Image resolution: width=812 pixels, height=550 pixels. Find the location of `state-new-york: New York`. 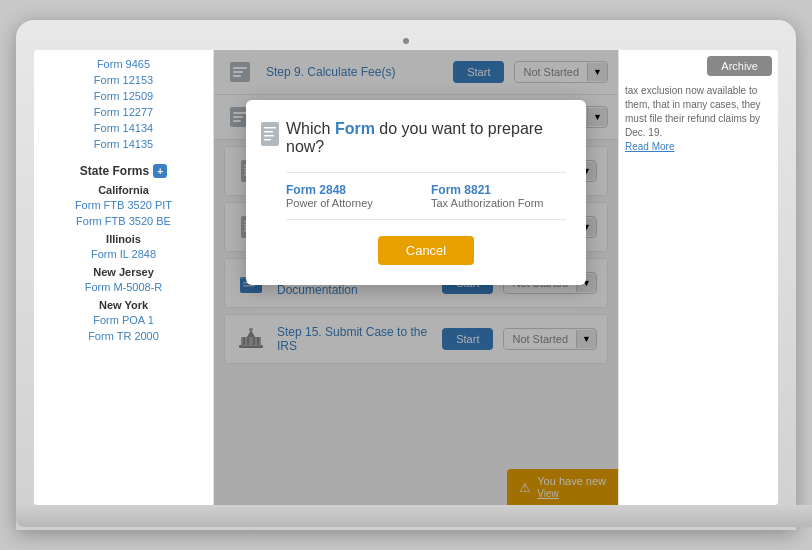

state-new-york: New York is located at coordinates (124, 304).